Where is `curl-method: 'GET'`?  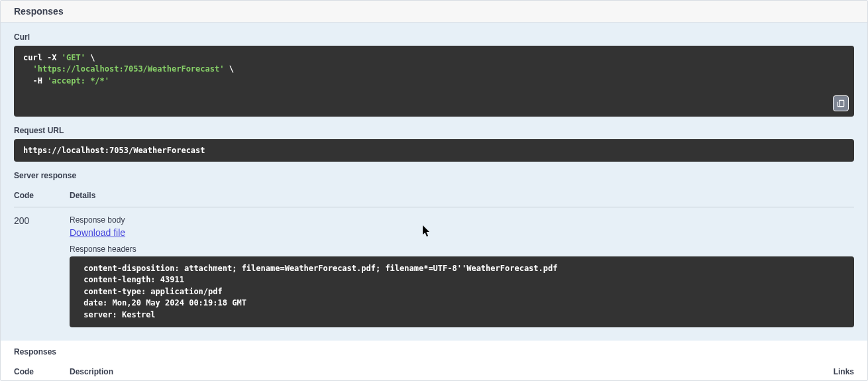 curl-method: 'GET' is located at coordinates (74, 58).